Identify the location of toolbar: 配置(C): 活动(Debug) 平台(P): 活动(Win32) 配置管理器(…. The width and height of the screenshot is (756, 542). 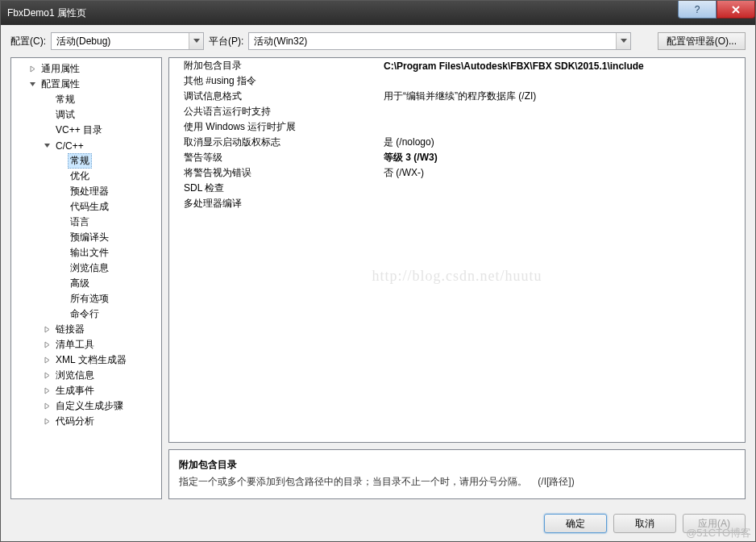
(378, 41).